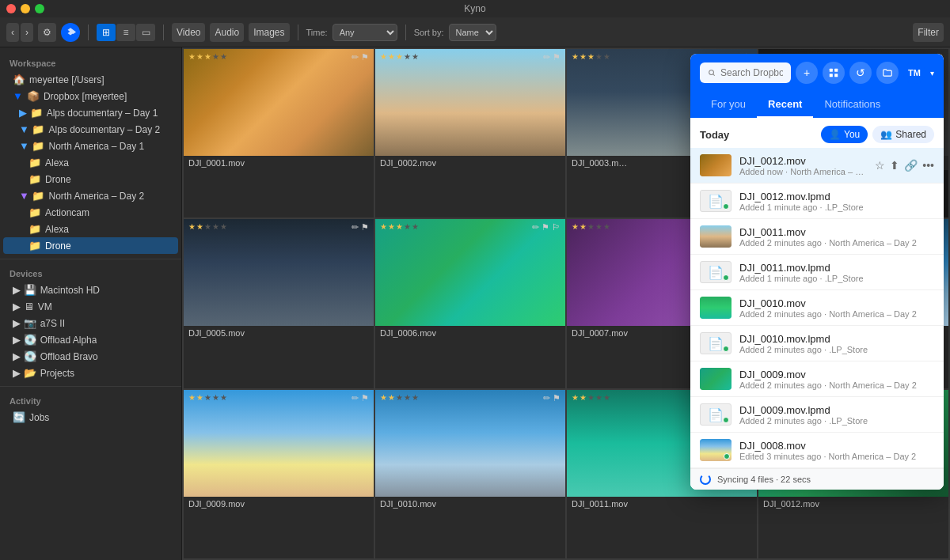 The width and height of the screenshot is (950, 560). Describe the element at coordinates (279, 304) in the screenshot. I see `media-cell-0005: ★★★★★ ✏⚑ DJI_0005.mov` at that location.